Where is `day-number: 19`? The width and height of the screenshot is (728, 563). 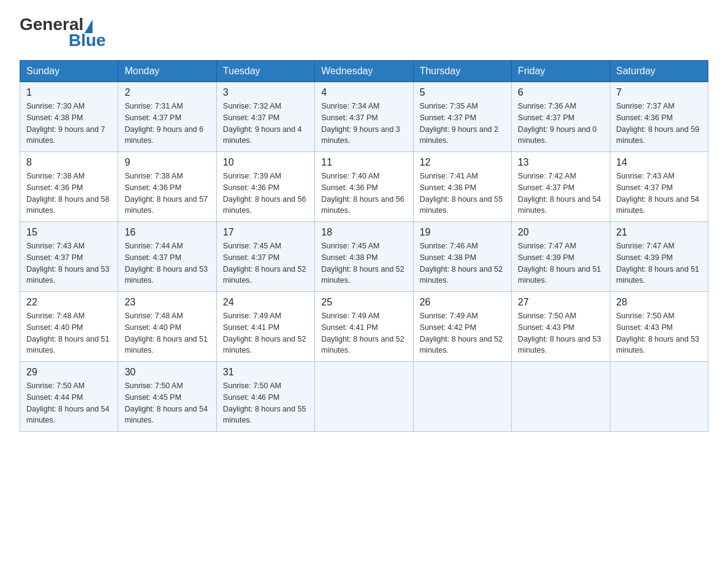
day-number: 19 is located at coordinates (462, 232).